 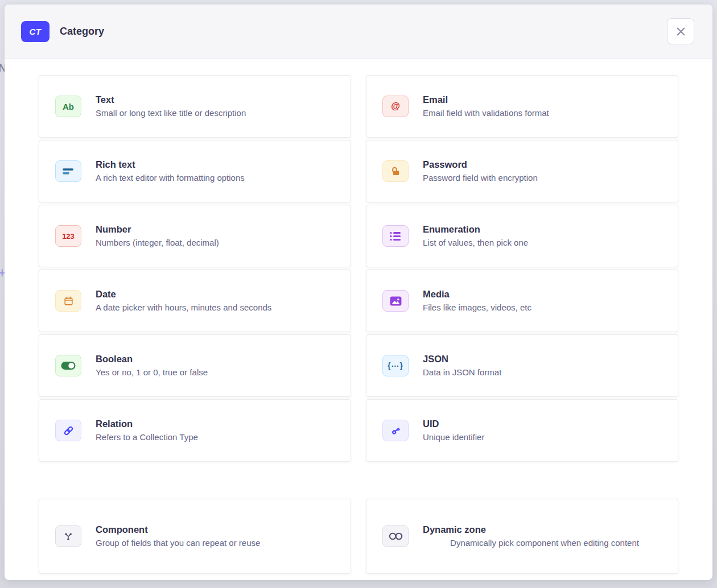 What do you see at coordinates (195, 106) in the screenshot?
I see `field-card-text: Ab Text Small or long text like title or…` at bounding box center [195, 106].